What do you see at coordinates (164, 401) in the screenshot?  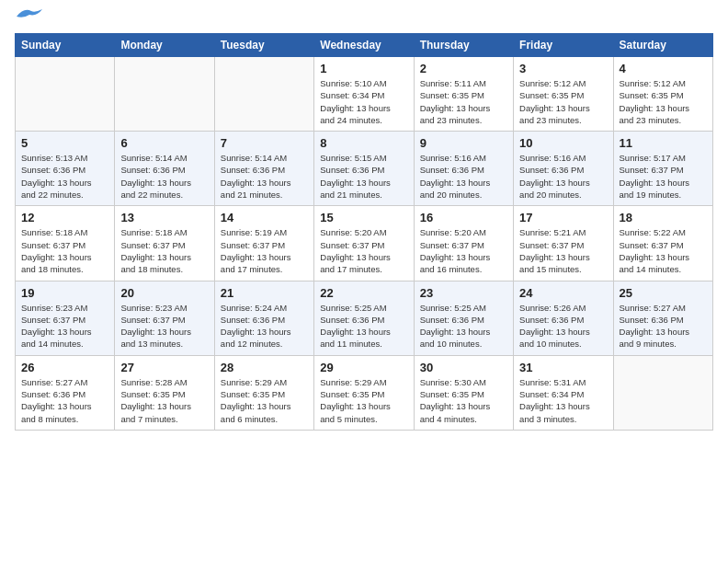 I see `day-info: Sunrise: 5:28 AM Sunset: 6:35 PM Dayligh…` at bounding box center [164, 401].